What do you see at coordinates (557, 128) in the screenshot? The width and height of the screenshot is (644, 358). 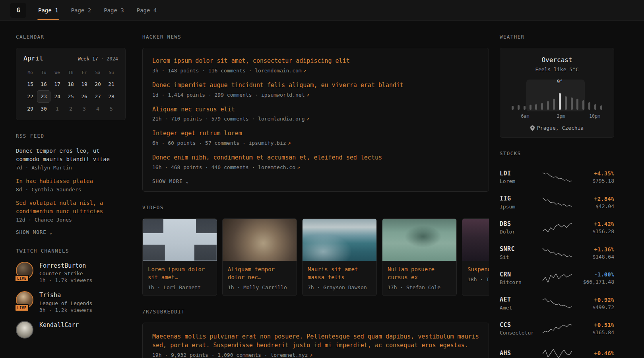 I see `weather-location: Prague, Czechia` at bounding box center [557, 128].